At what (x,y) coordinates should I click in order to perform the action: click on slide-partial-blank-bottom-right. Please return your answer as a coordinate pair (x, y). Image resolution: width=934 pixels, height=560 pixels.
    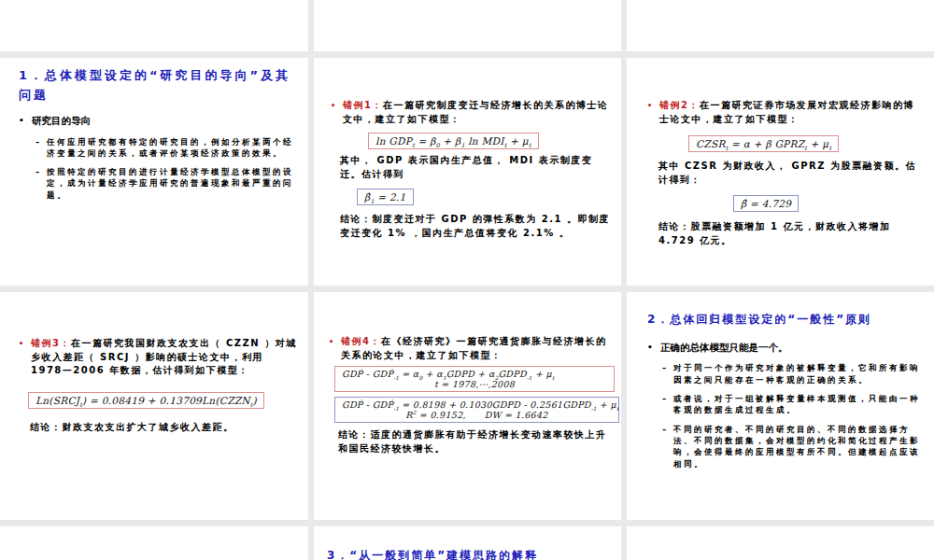
    Looking at the image, I should click on (781, 543).